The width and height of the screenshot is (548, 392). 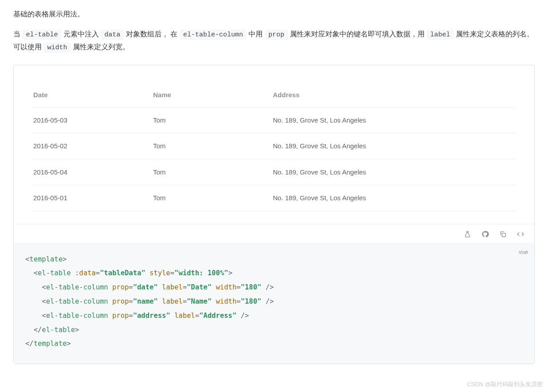 What do you see at coordinates (91, 120) in the screenshot?
I see `cell-date: 2016-05-03` at bounding box center [91, 120].